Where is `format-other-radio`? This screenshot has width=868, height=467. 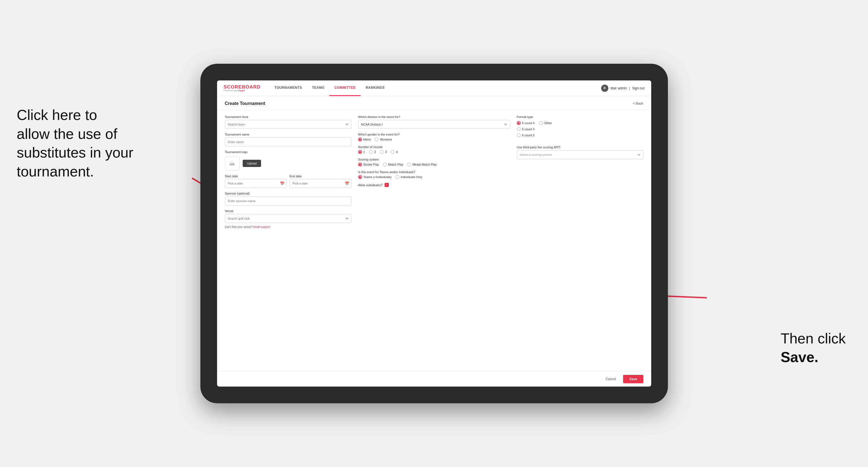
format-other-radio is located at coordinates (541, 123).